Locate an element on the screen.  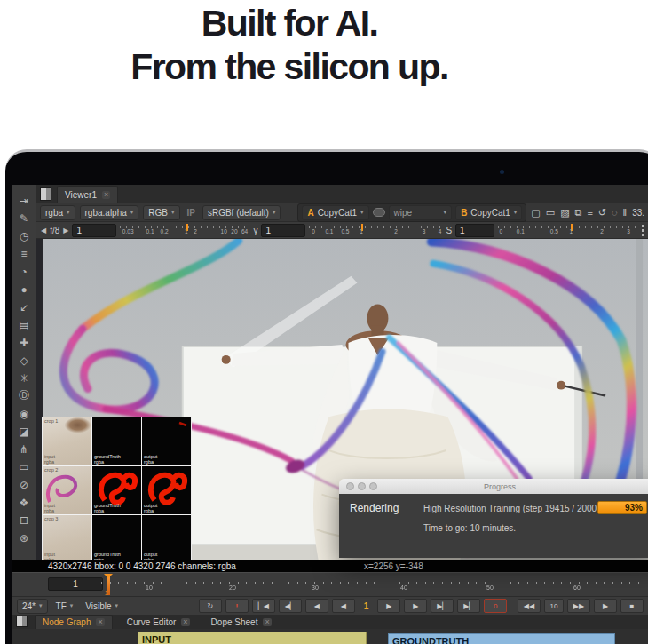
timeline-range-select: TF ▾ is located at coordinates (65, 606).